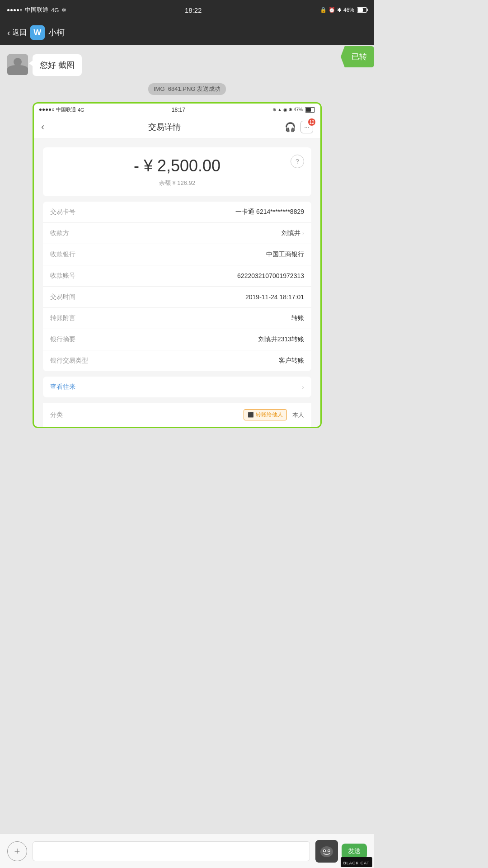  I want to click on inner-battery-percent: 47%, so click(298, 109).